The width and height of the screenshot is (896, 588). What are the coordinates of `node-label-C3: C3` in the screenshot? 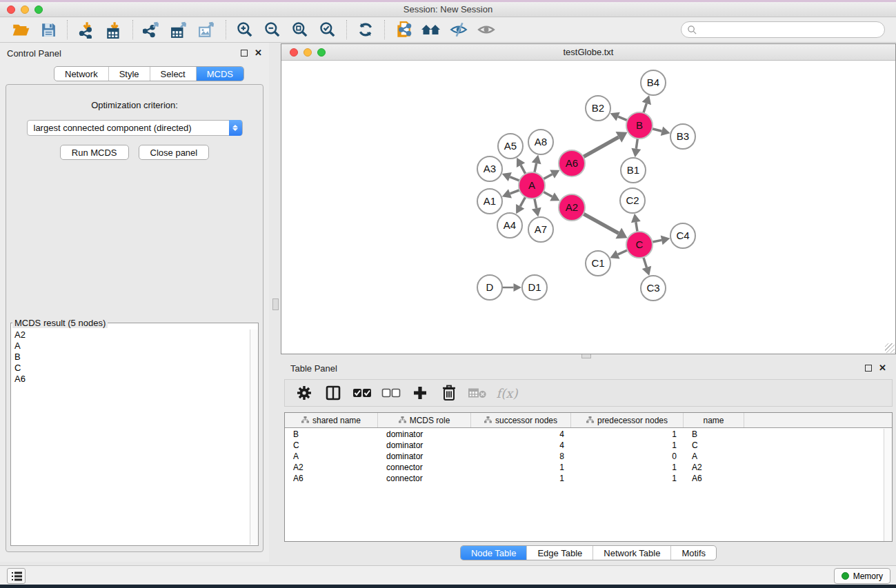 It's located at (653, 288).